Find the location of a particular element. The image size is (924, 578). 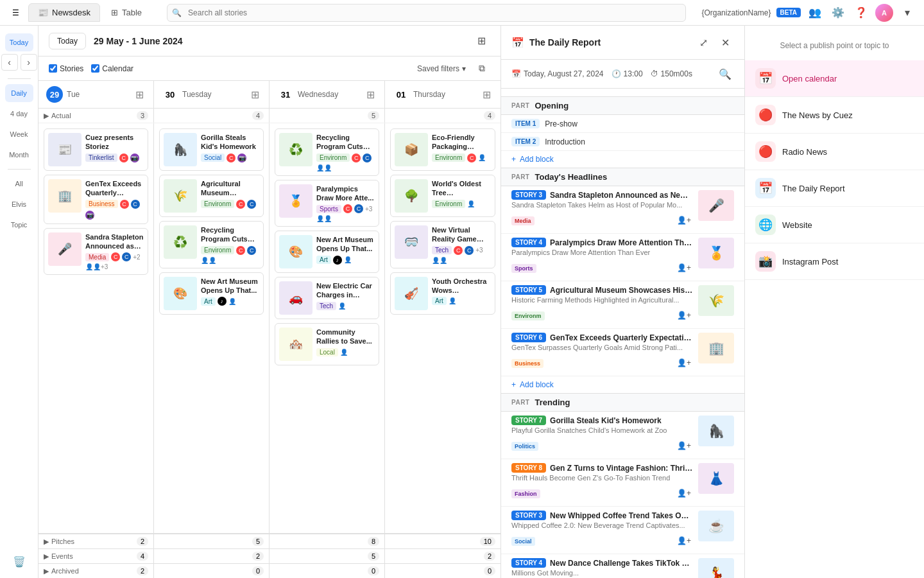

day-number-01: 01 is located at coordinates (401, 94).